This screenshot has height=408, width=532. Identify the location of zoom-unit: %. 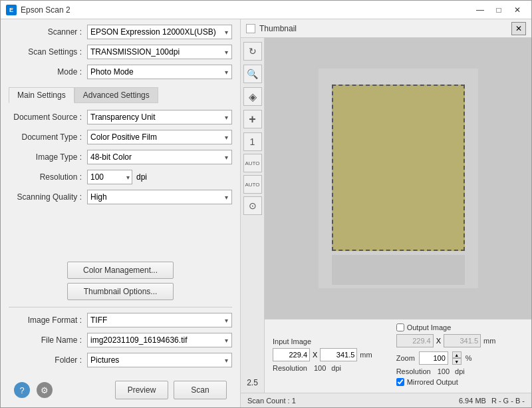
(469, 358).